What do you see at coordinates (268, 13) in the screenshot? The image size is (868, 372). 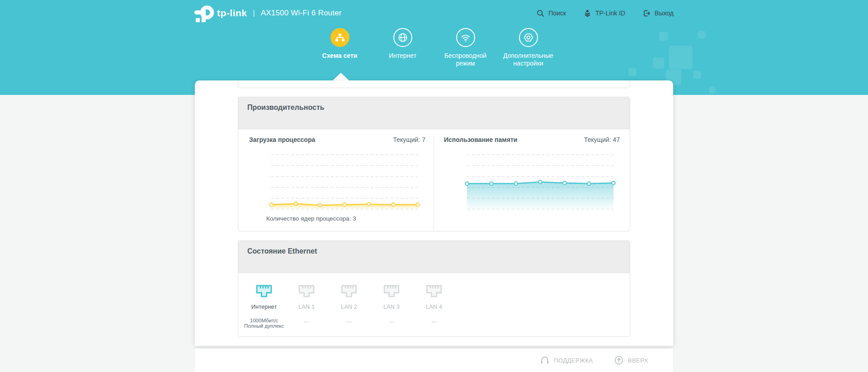 I see `topbar: tp-link | AX1500 Wi-Fi 6 Router` at bounding box center [268, 13].